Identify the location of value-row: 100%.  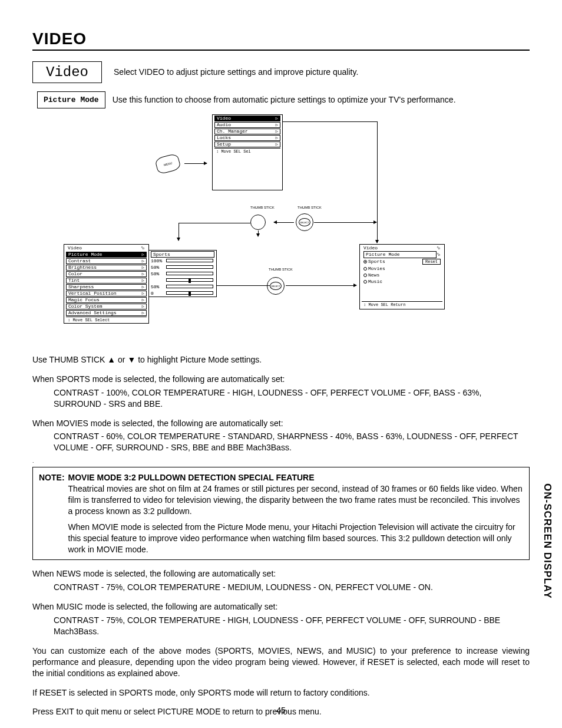
(183, 261).